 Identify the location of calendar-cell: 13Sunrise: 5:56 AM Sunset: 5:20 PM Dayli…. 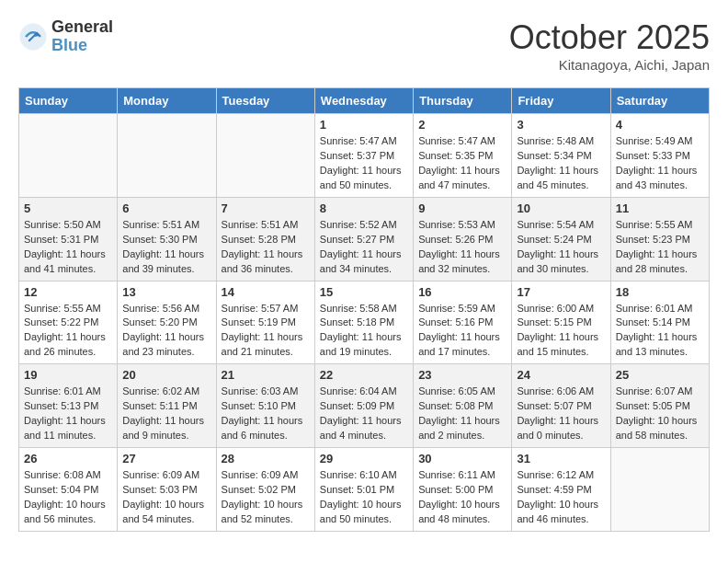
(167, 322).